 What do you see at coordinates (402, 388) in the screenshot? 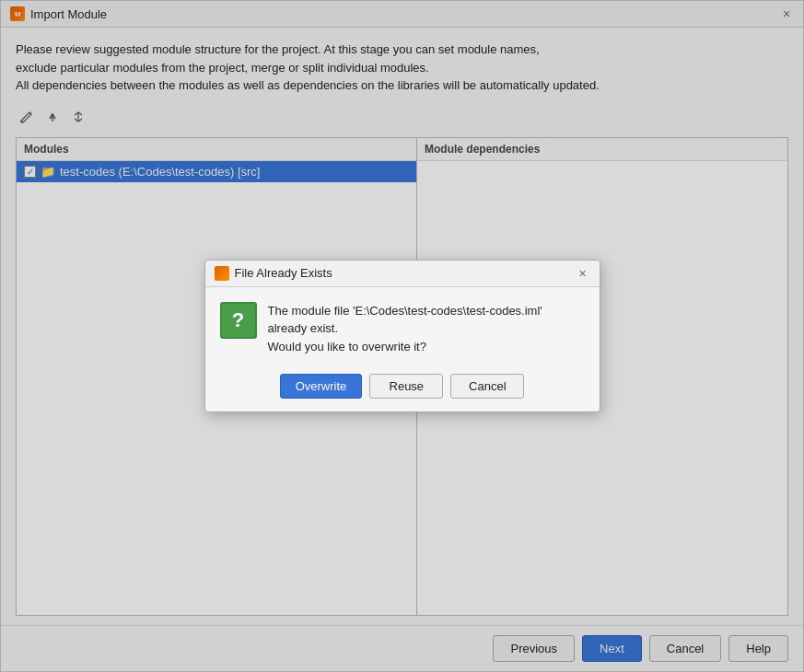
I see `dialog-buttons: Overwrite Reuse Cancel` at bounding box center [402, 388].